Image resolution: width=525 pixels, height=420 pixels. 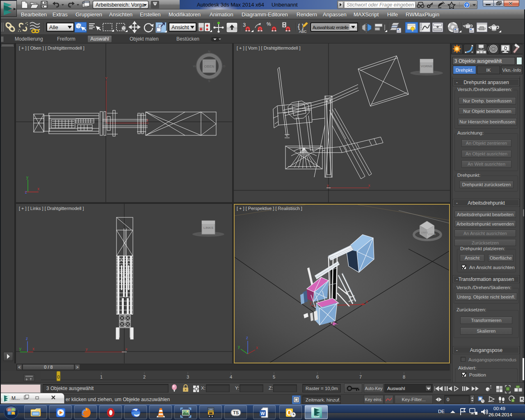 What do you see at coordinates (224, 66) in the screenshot?
I see `svg-text: O` at bounding box center [224, 66].